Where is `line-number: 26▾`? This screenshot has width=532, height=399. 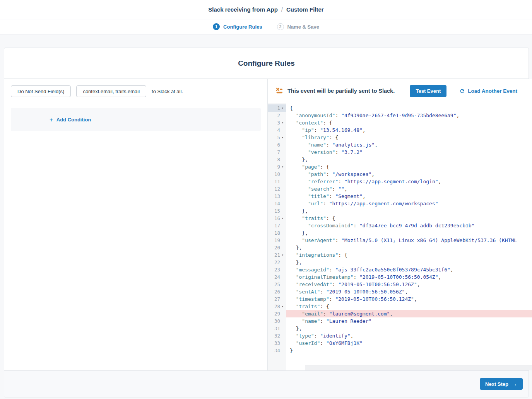
line-number: 26▾ is located at coordinates (277, 292).